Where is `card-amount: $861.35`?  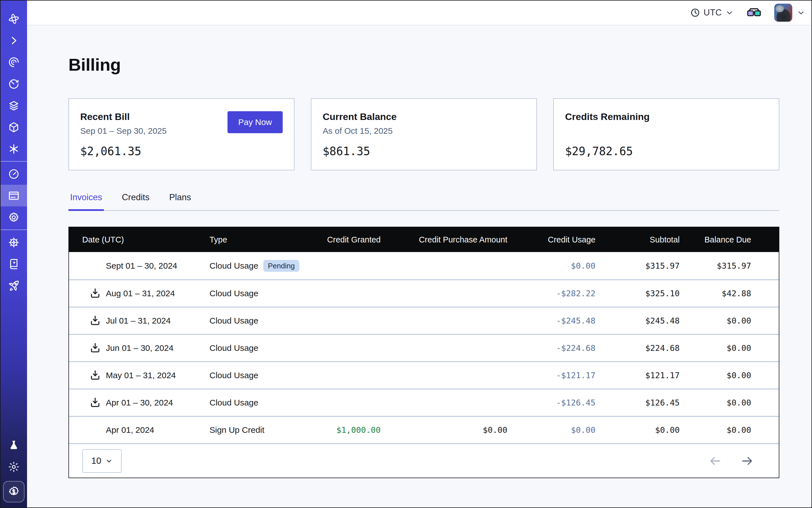 card-amount: $861.35 is located at coordinates (424, 151).